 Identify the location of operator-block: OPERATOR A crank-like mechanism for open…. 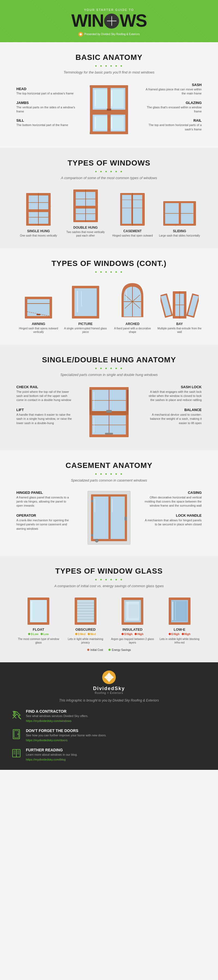
(45, 522).